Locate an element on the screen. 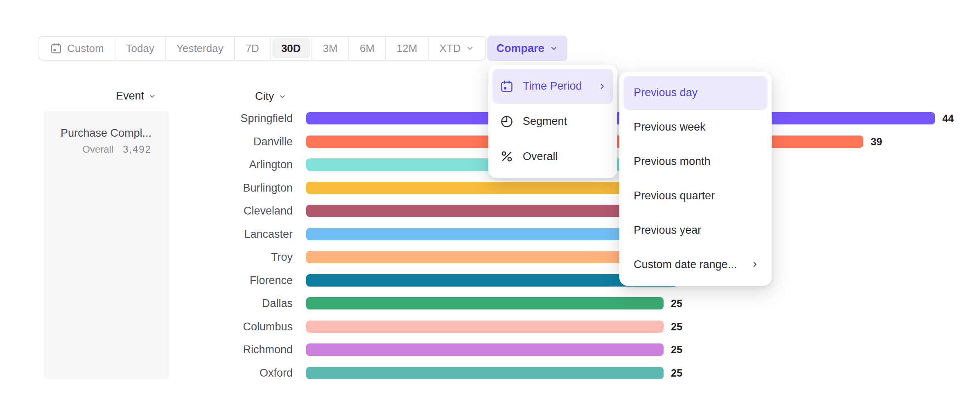  menu-item-label: Previous day is located at coordinates (666, 93).